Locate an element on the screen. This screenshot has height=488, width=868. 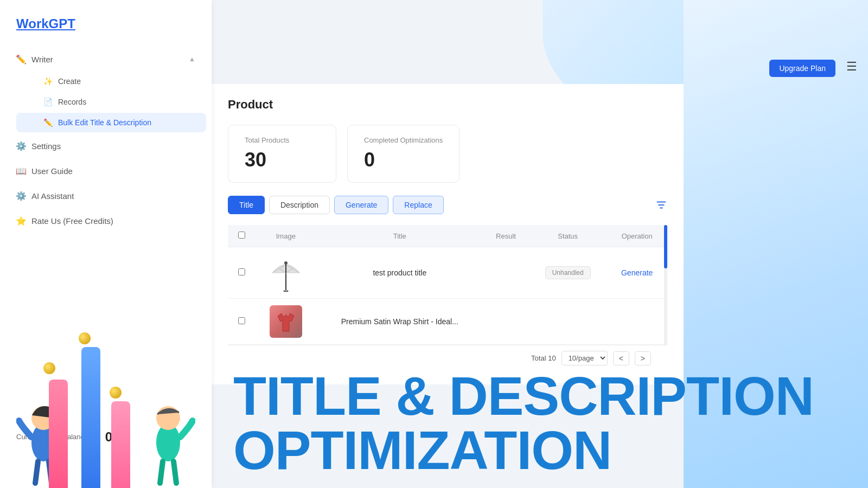
stats-row: Total Products 30 Completed Optimization… is located at coordinates (448, 154).